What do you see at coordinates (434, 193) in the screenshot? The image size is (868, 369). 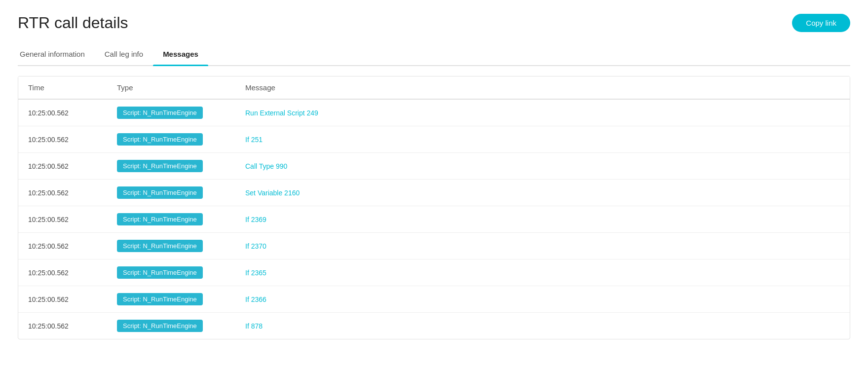 I see `table-row: 10:25:00.562 Script: N_RunTimeEngine Set…` at bounding box center [434, 193].